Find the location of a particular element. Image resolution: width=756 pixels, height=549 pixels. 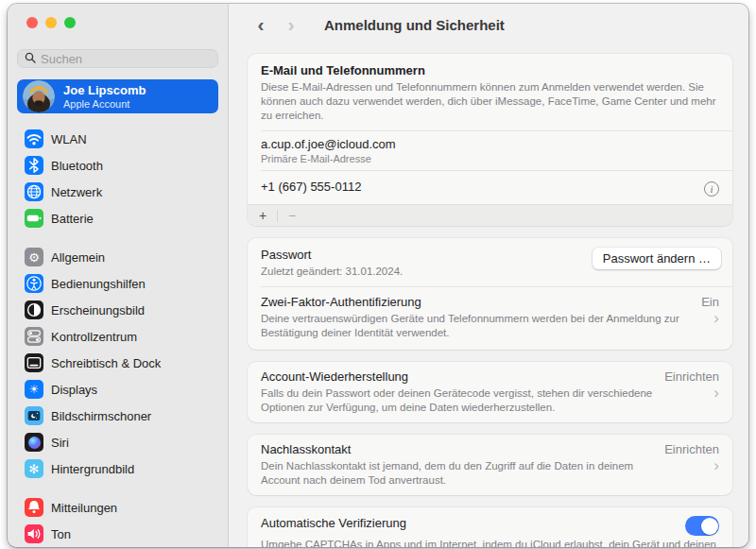

wifi-icon is located at coordinates (34, 139).